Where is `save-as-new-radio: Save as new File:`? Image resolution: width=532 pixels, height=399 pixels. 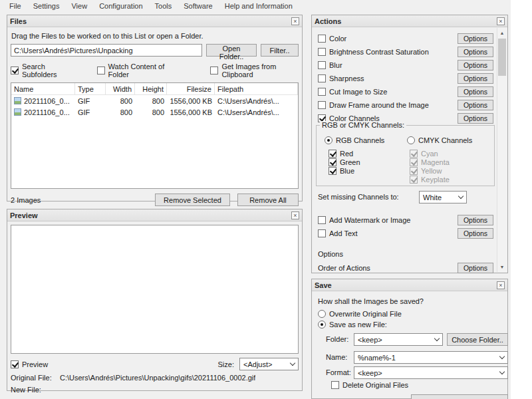 save-as-new-radio: Save as new File: is located at coordinates (352, 325).